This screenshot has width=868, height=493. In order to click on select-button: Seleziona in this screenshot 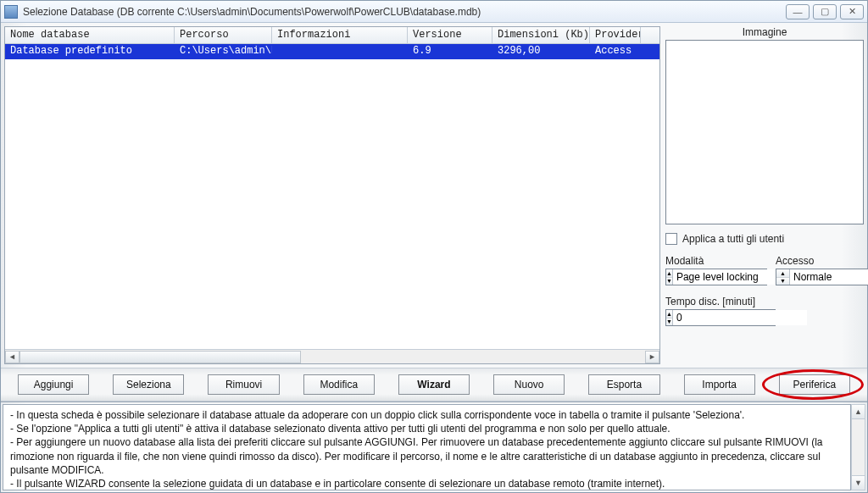, I will do `click(148, 385)`.